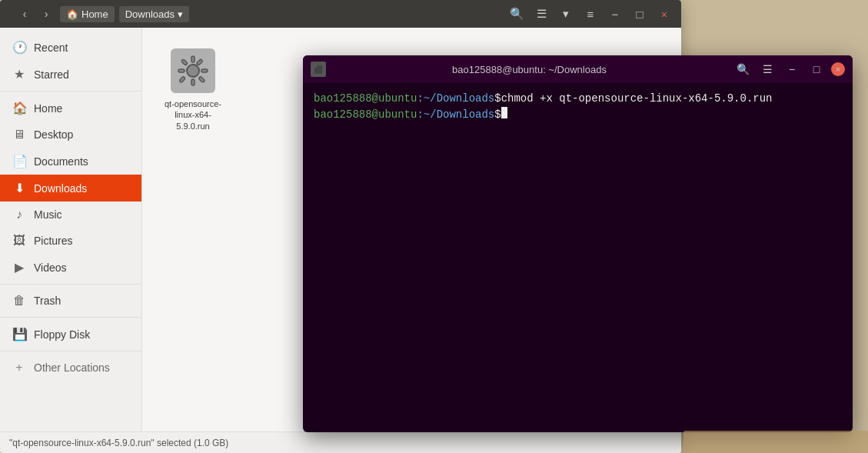  Describe the element at coordinates (51, 268) in the screenshot. I see `sidebar-item-label-videos: Videos` at that location.